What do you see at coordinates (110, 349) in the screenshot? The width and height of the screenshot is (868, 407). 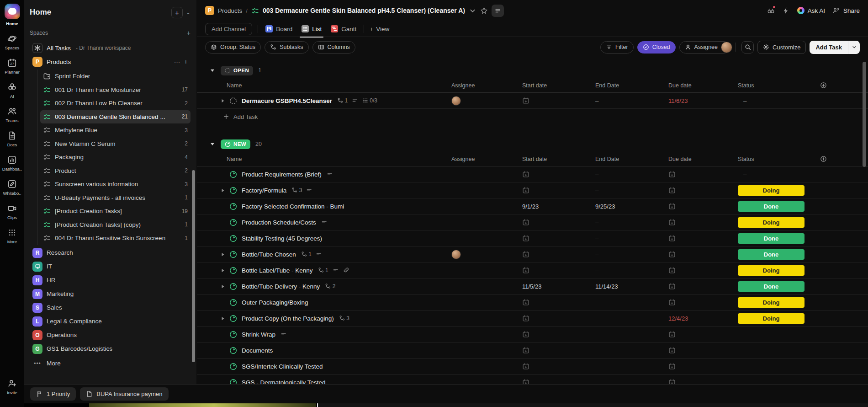 I see `sidebar-space-gs1barcodeslogistics: GGS1 Barcodes/Logistics` at bounding box center [110, 349].